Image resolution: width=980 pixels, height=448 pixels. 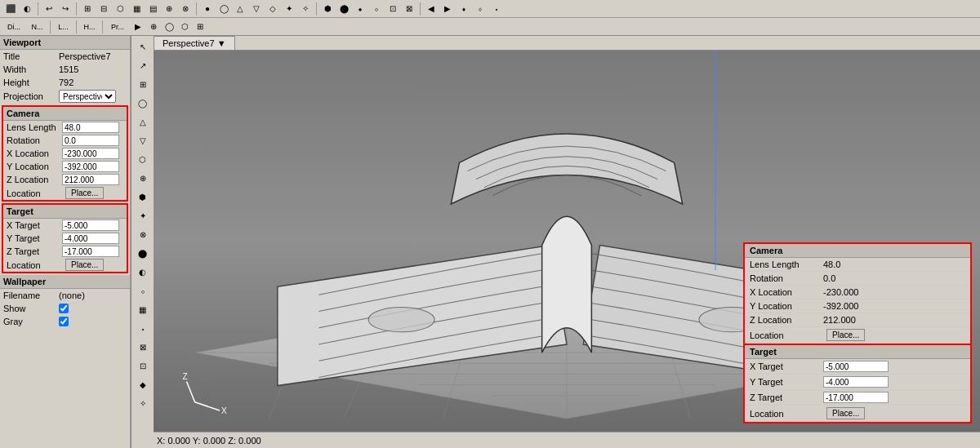 What do you see at coordinates (65, 295) in the screenshot?
I see `filename-row: Filename (none)` at bounding box center [65, 295].